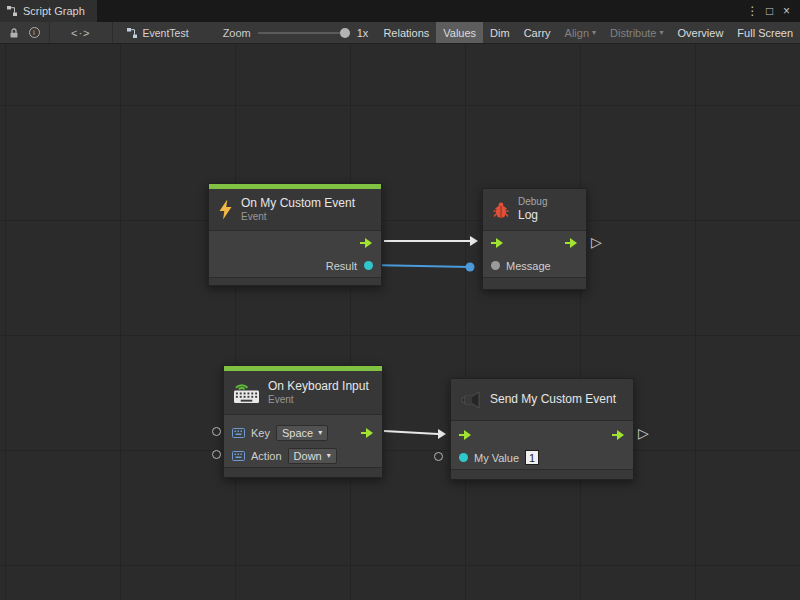  I want to click on tab-title: Script Graph, so click(54, 11).